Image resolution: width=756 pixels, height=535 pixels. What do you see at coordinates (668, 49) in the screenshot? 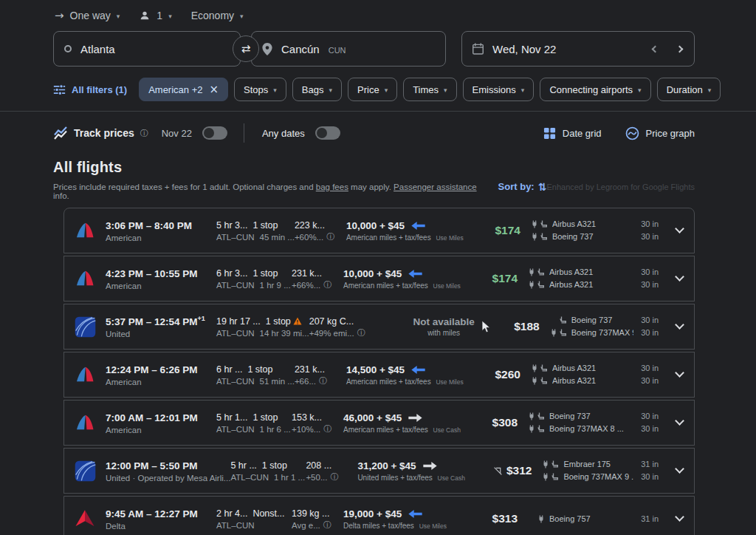
I see `date-navigation` at bounding box center [668, 49].